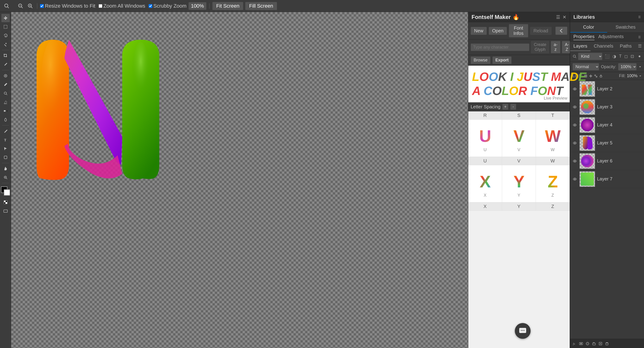 Image resolution: width=644 pixels, height=348 pixels. What do you see at coordinates (6, 64) in the screenshot?
I see `eyedropper-tool` at bounding box center [6, 64].